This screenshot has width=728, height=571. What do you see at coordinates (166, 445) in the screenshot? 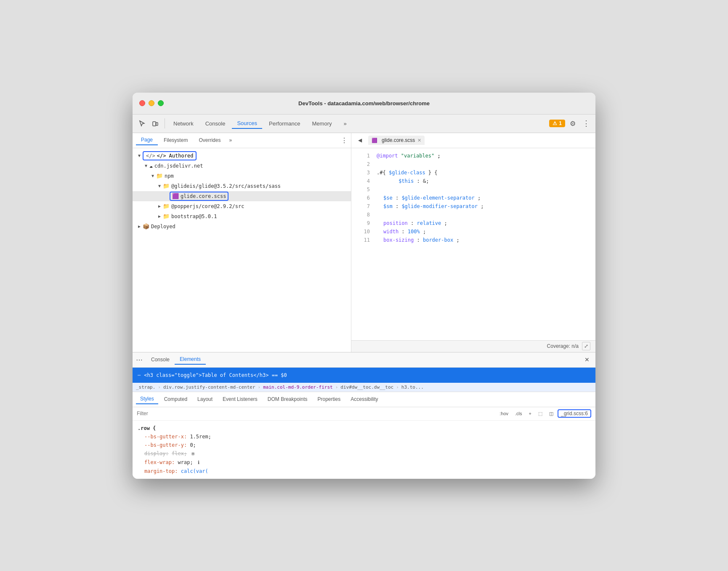
I see `css-prop-2: --bs-gutter-y:` at bounding box center [166, 445].